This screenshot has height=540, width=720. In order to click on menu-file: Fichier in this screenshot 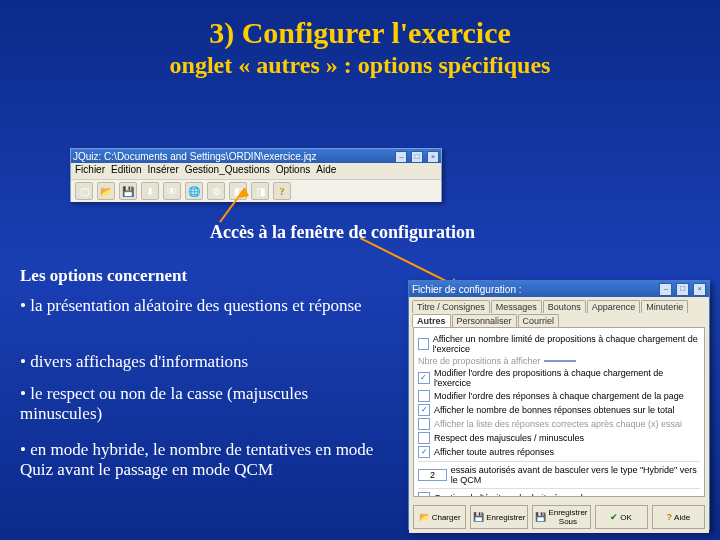, I will do `click(90, 171)`.